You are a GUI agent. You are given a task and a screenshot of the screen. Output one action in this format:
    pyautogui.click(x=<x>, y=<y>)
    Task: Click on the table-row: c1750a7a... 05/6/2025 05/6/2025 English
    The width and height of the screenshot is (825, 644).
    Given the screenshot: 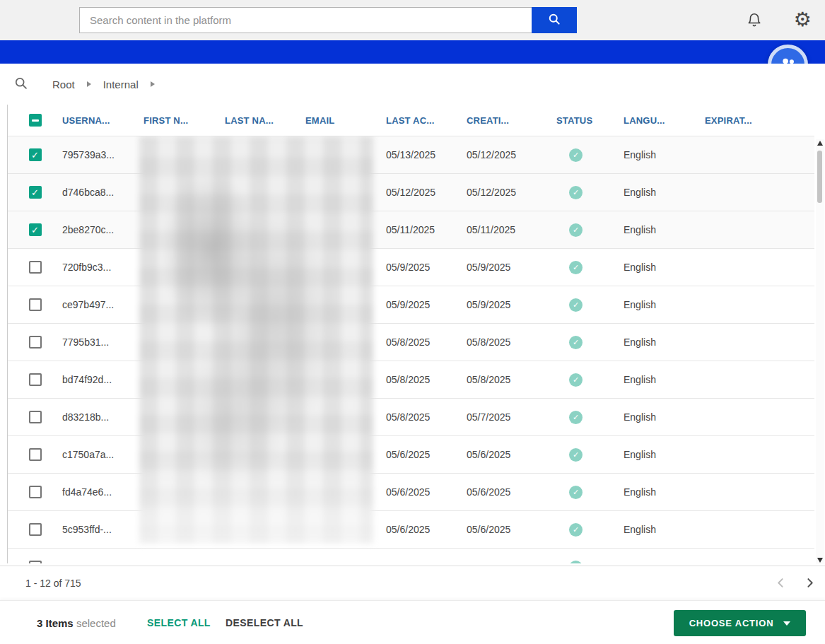 What is the action you would take?
    pyautogui.click(x=411, y=454)
    